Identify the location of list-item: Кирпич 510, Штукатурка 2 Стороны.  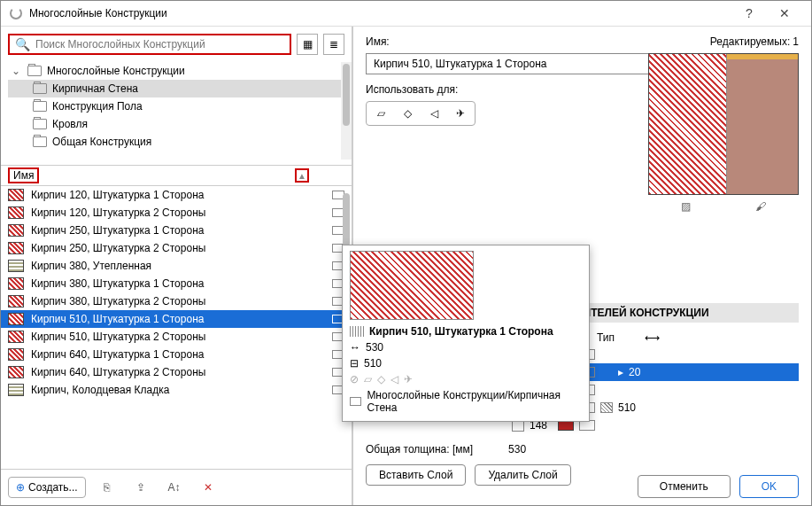
(176, 337).